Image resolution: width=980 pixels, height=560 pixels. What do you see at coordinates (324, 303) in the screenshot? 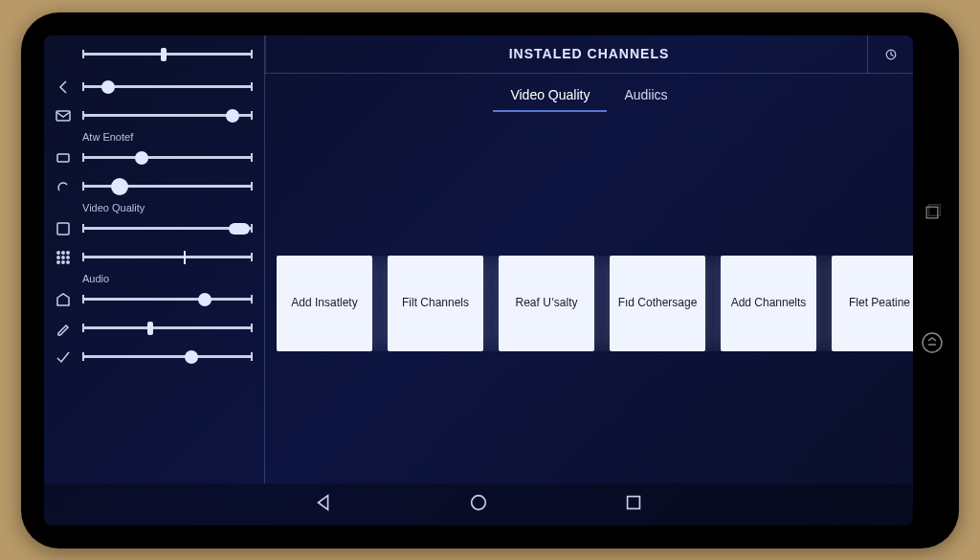
I see `card-0: Add Insatlety` at bounding box center [324, 303].